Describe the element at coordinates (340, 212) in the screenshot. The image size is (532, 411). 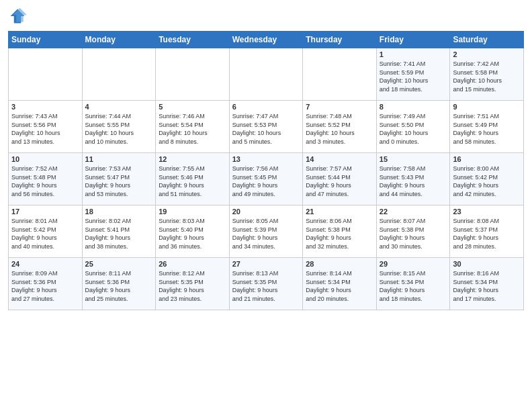
I see `day-number: 21` at that location.